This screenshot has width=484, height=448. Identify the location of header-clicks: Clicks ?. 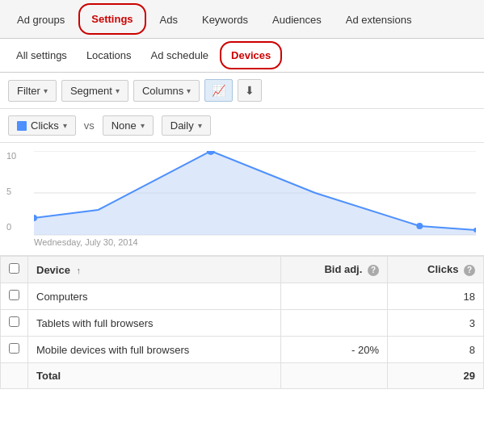
(435, 270).